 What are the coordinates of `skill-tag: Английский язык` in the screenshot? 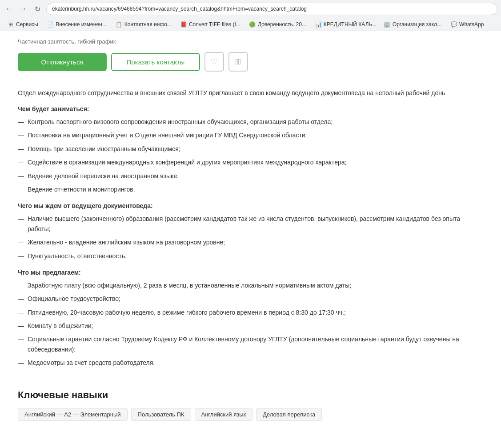 It's located at (224, 414).